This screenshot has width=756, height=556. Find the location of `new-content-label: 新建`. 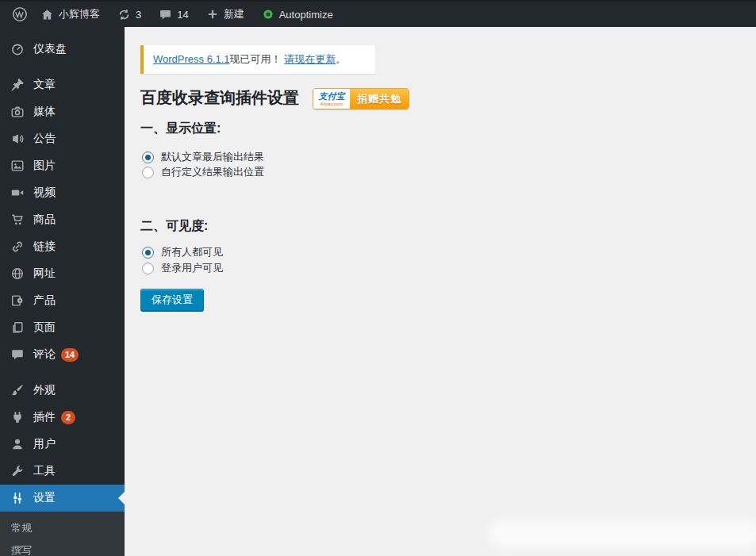

new-content-label: 新建 is located at coordinates (234, 14).